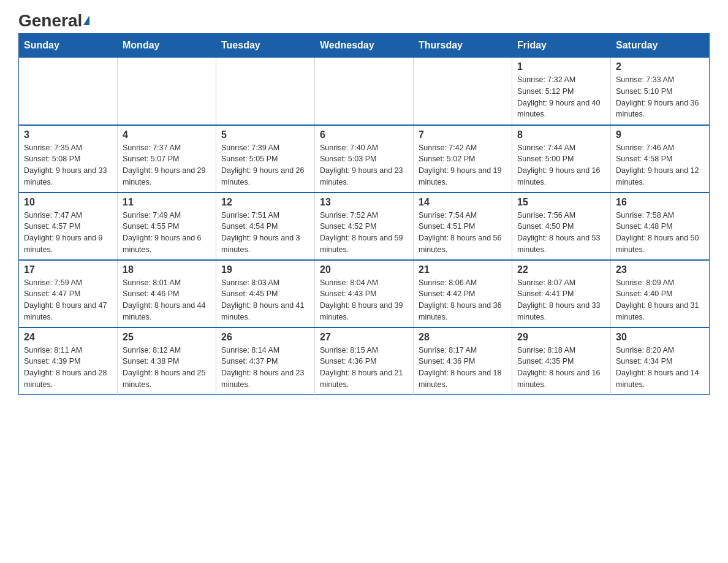 Image resolution: width=728 pixels, height=563 pixels. What do you see at coordinates (660, 166) in the screenshot?
I see `day-info: Sunrise: 7:46 AMSunset: 4:58 PMDaylight:…` at bounding box center [660, 166].